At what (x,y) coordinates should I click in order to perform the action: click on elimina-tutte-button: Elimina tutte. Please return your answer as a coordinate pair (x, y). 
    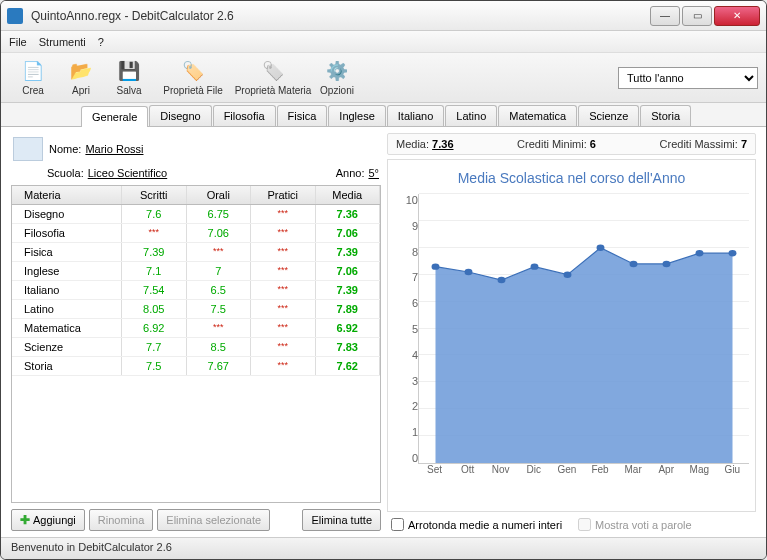
    Looking at the image, I should click on (342, 520).